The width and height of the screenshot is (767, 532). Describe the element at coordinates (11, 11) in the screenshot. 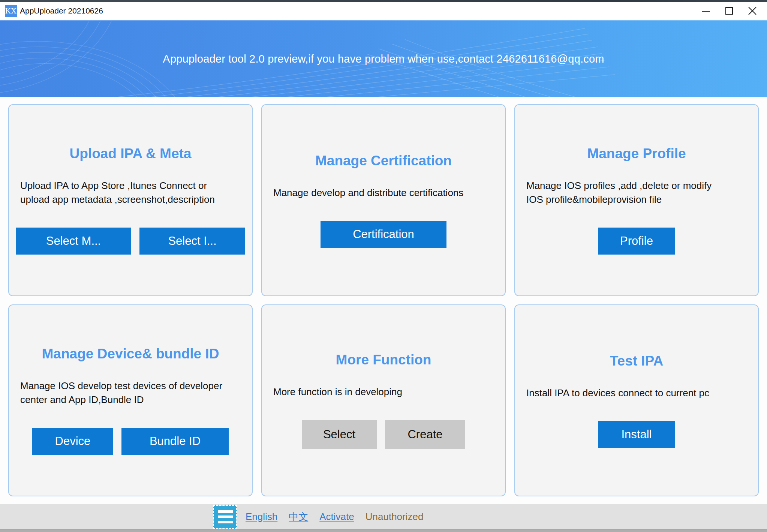

I see `app-logo-icon: KX` at that location.